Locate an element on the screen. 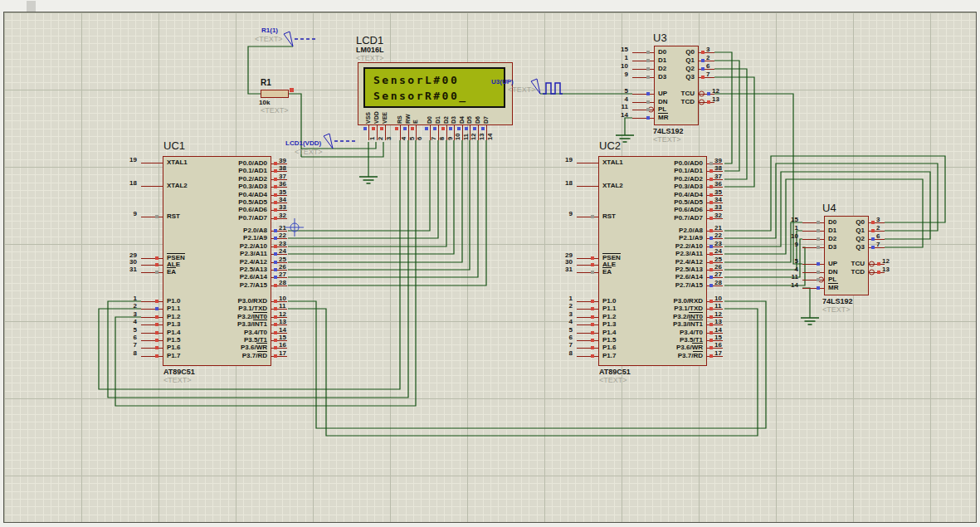 Image resolution: width=980 pixels, height=527 pixels. pin-name: P0.1/AD1 is located at coordinates (689, 171).